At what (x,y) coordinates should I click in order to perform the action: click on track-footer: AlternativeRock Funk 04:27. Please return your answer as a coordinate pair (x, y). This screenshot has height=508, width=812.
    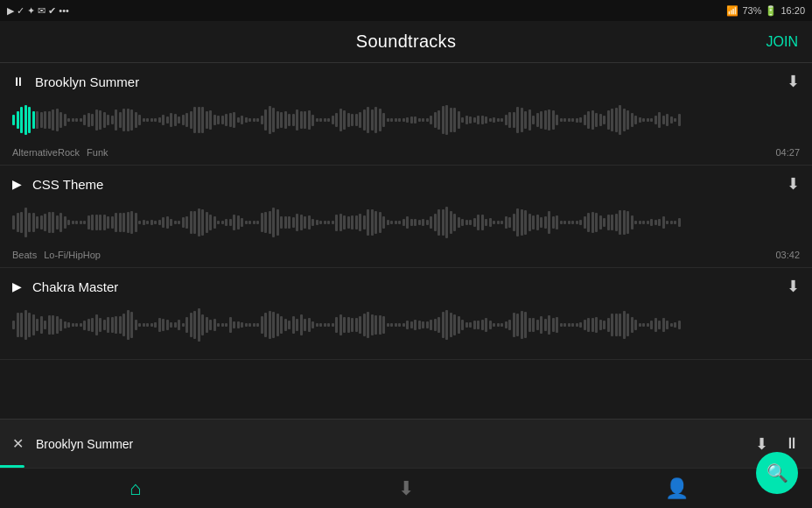
    Looking at the image, I should click on (406, 155).